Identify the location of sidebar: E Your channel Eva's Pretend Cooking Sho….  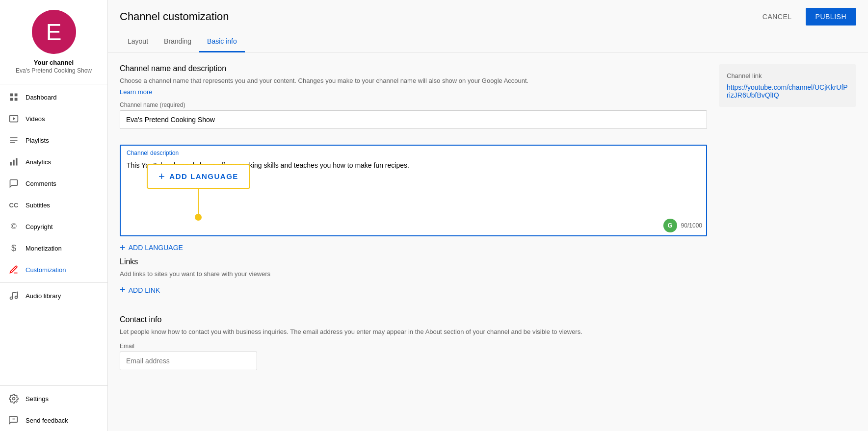
(54, 216).